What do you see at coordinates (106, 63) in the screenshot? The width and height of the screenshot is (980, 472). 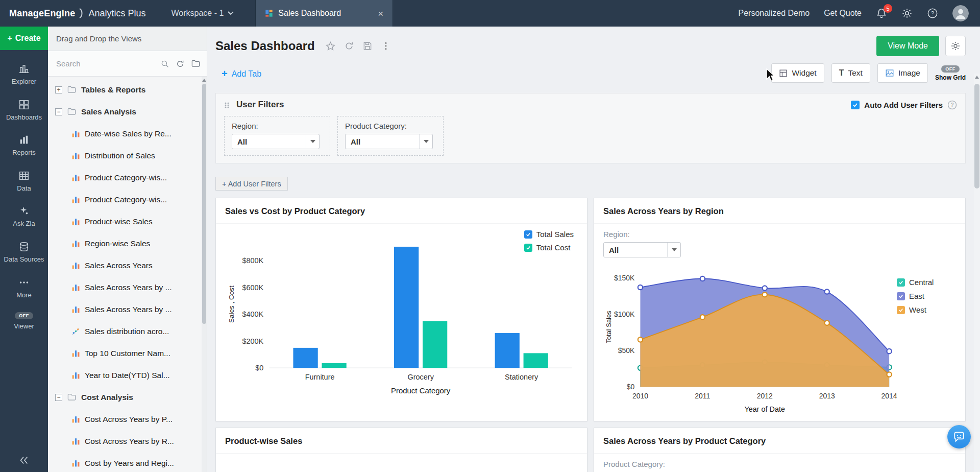 I see `search-input` at bounding box center [106, 63].